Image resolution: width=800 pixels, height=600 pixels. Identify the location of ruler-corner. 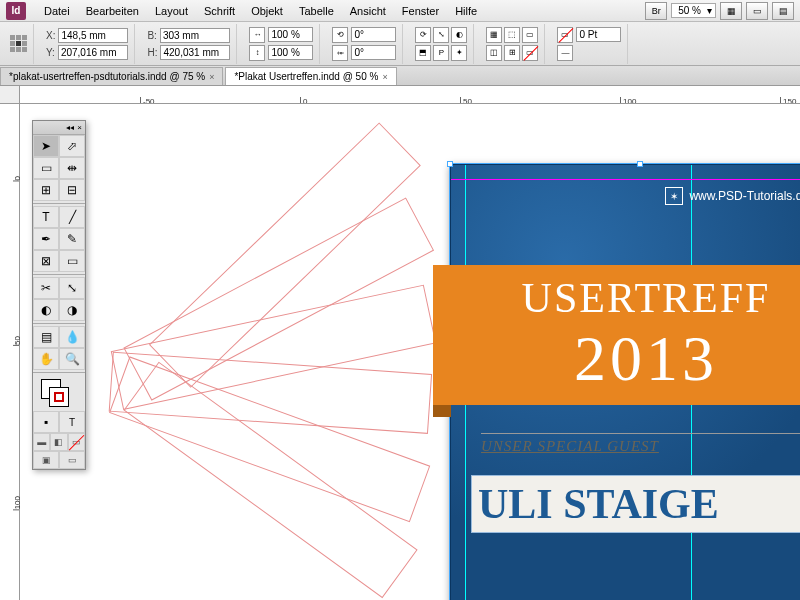
(10, 95).